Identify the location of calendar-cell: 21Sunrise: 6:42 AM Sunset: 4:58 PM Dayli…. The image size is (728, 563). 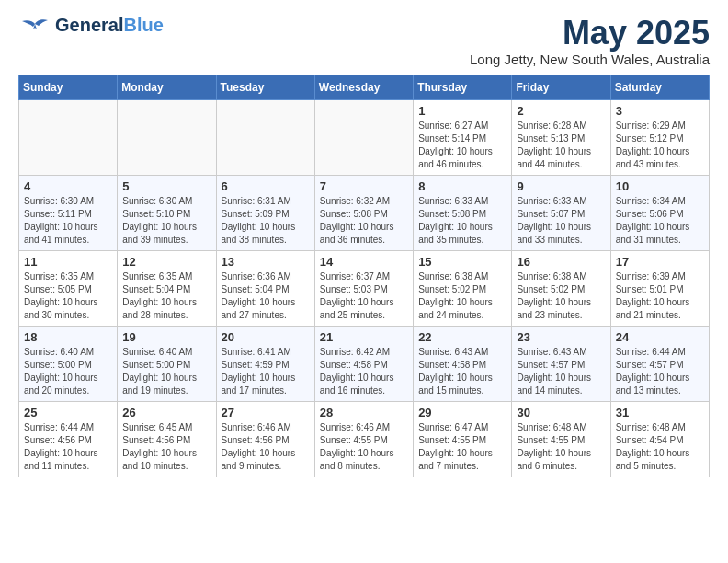
(364, 363).